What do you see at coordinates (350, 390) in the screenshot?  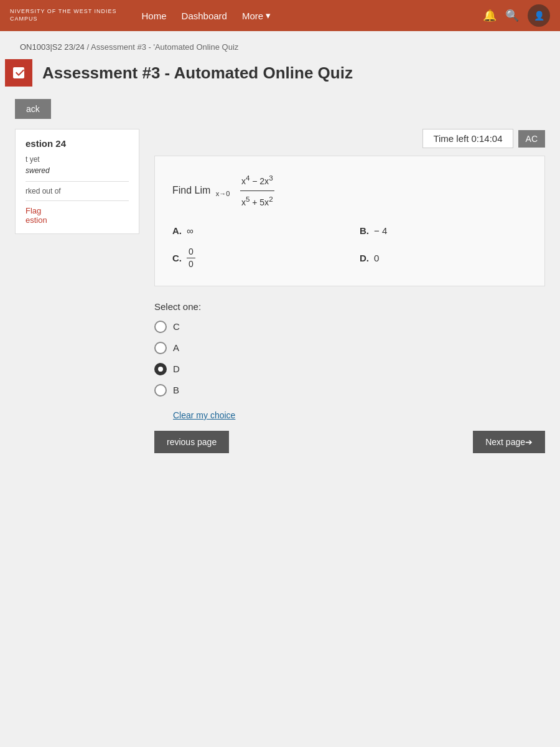 I see `radio-option-b: B` at bounding box center [350, 390].